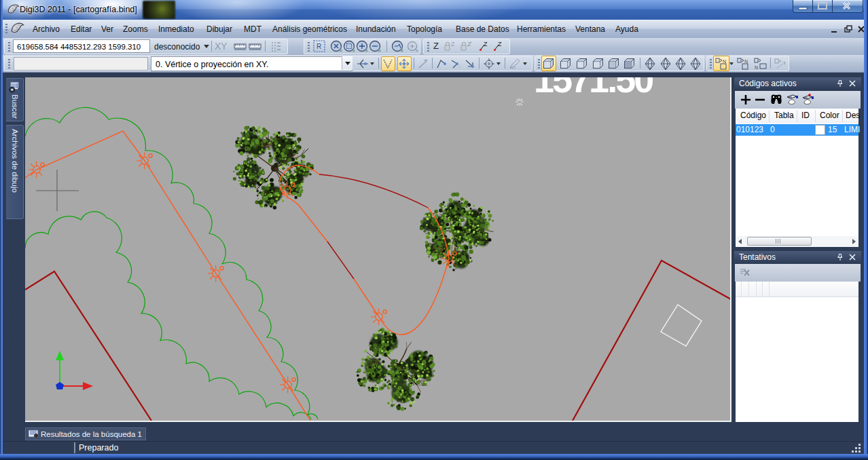 The height and width of the screenshot is (460, 868). Describe the element at coordinates (594, 88) in the screenshot. I see `svg-text: 1571.50` at that location.